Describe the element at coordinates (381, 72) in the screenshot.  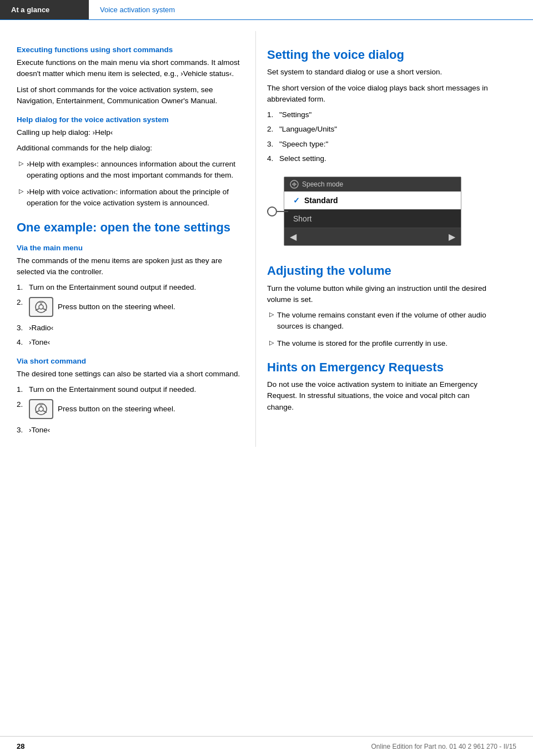
I see `right-section1-para1: Set system to standard dialog or use a s…` at that location.